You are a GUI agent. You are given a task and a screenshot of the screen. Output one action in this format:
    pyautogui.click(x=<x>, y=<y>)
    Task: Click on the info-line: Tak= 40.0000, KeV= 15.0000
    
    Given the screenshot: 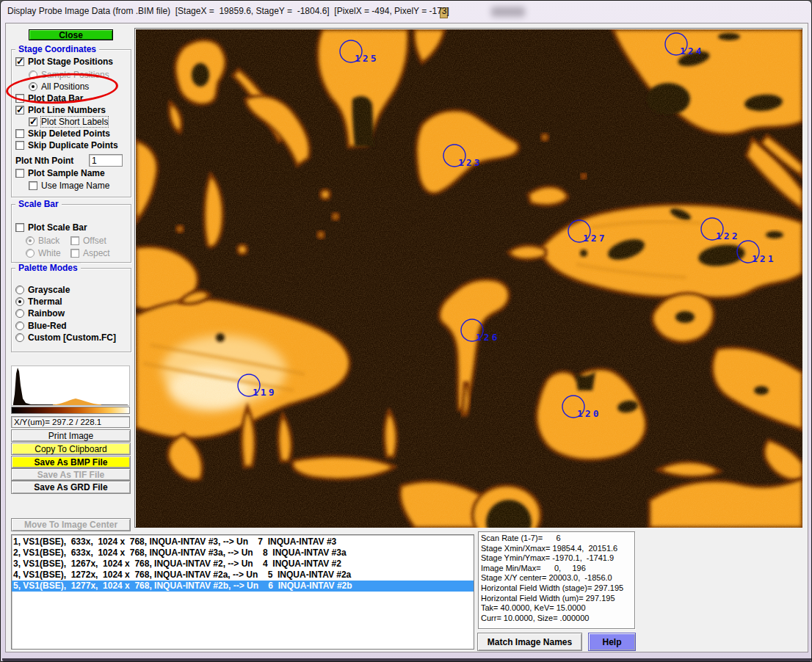 What is the action you would take?
    pyautogui.click(x=557, y=608)
    